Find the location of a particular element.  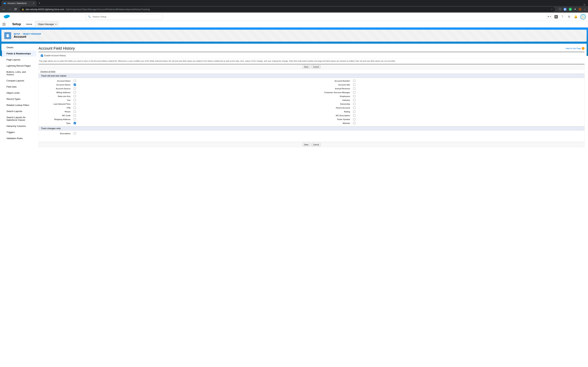

reload-button: ⟳ is located at coordinates (16, 9).